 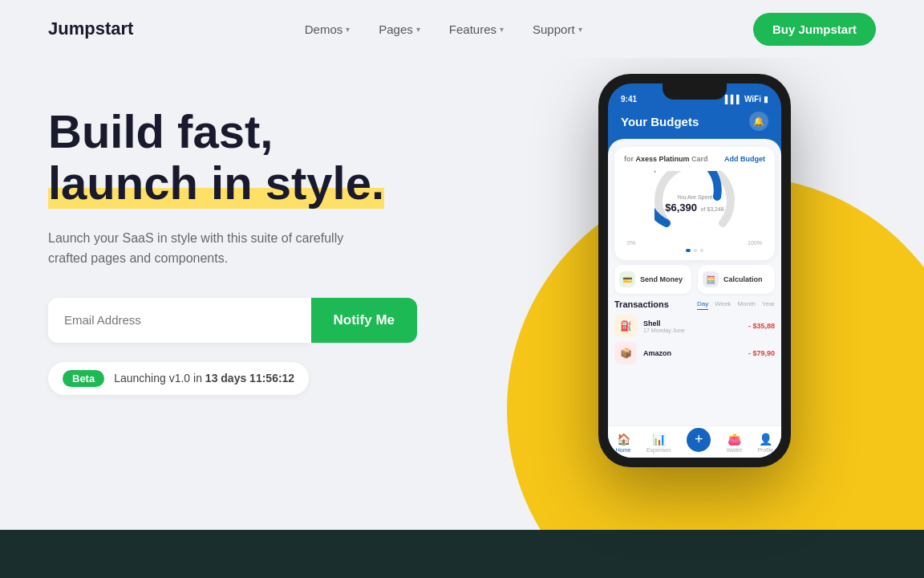 What do you see at coordinates (693, 331) in the screenshot?
I see `shell-date: 17 Monday June` at bounding box center [693, 331].